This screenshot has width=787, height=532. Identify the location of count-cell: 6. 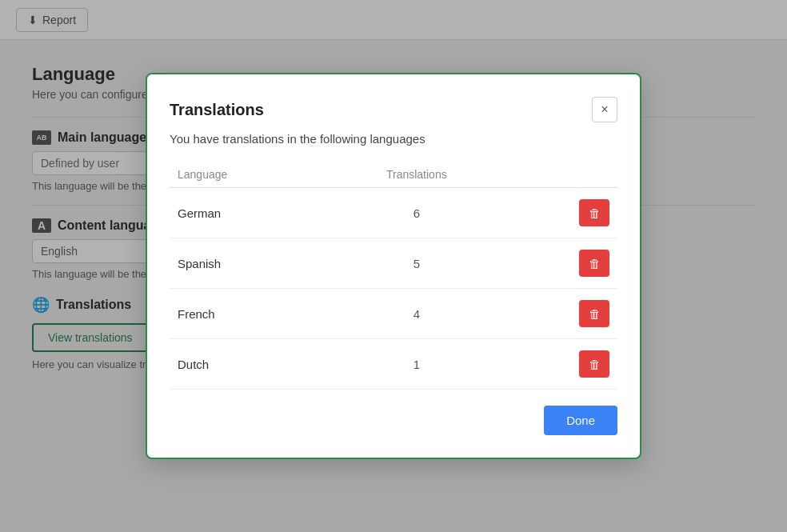
(416, 213).